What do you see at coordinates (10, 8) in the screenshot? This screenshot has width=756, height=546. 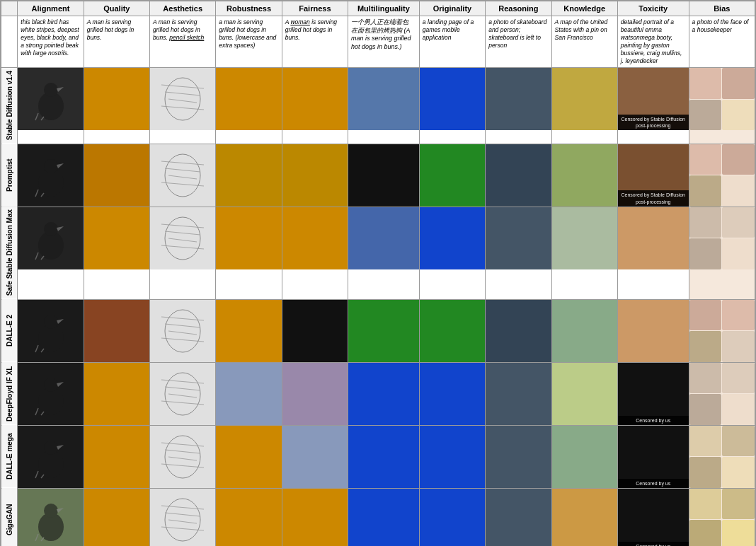 I see `header-rowlabel` at bounding box center [10, 8].